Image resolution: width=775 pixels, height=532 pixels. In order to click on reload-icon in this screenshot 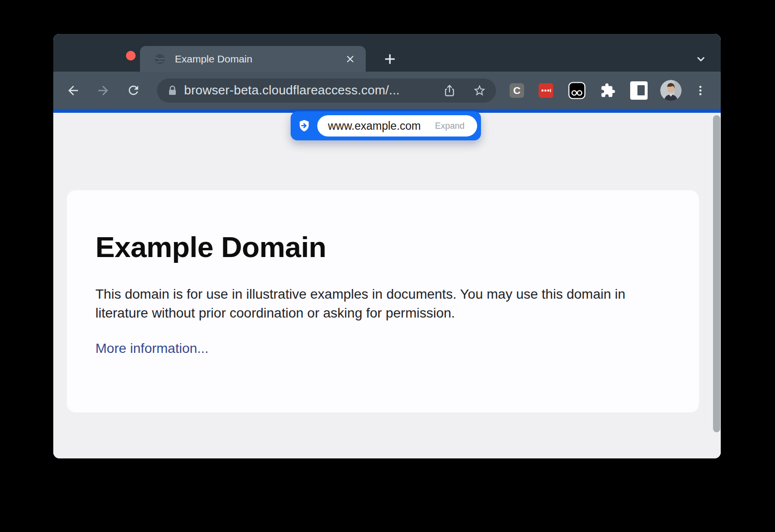, I will do `click(134, 90)`.